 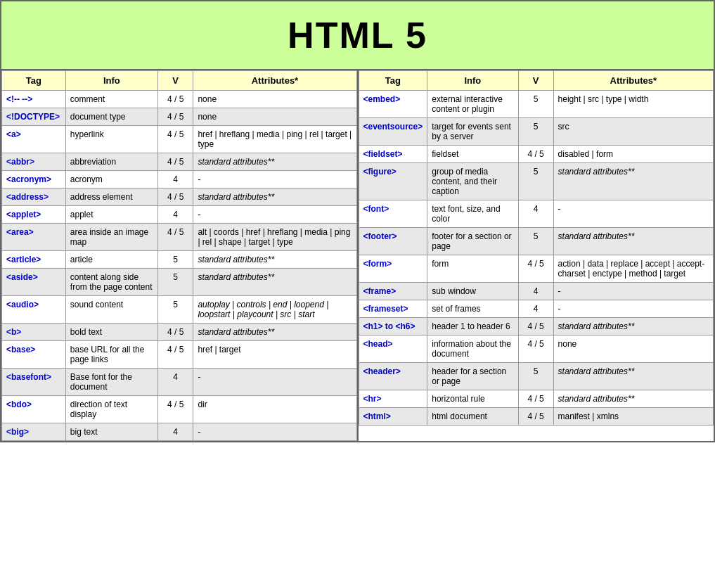 I want to click on attr-cell: href | target, so click(x=275, y=354).